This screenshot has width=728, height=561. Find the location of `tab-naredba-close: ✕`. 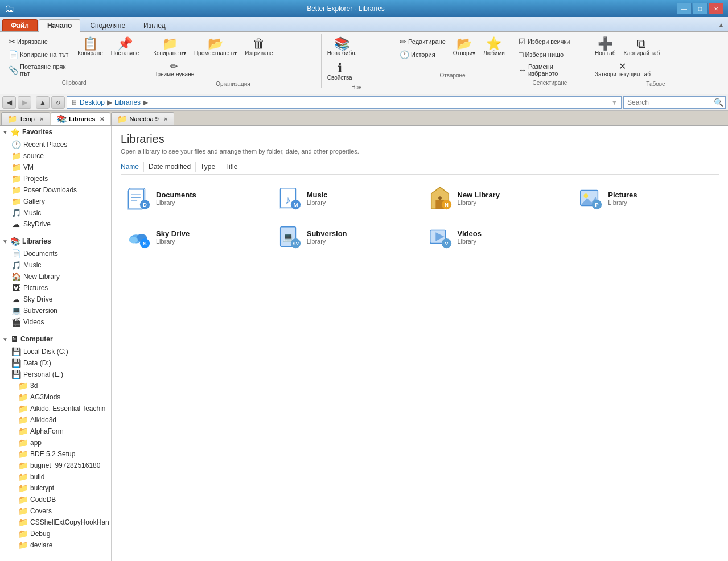

tab-naredba-close: ✕ is located at coordinates (166, 119).